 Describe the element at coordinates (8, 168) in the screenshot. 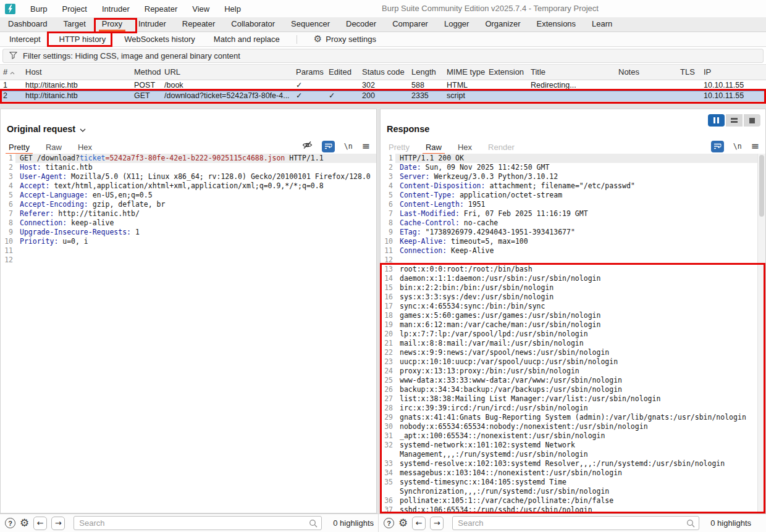

I see `line-number: 2` at that location.